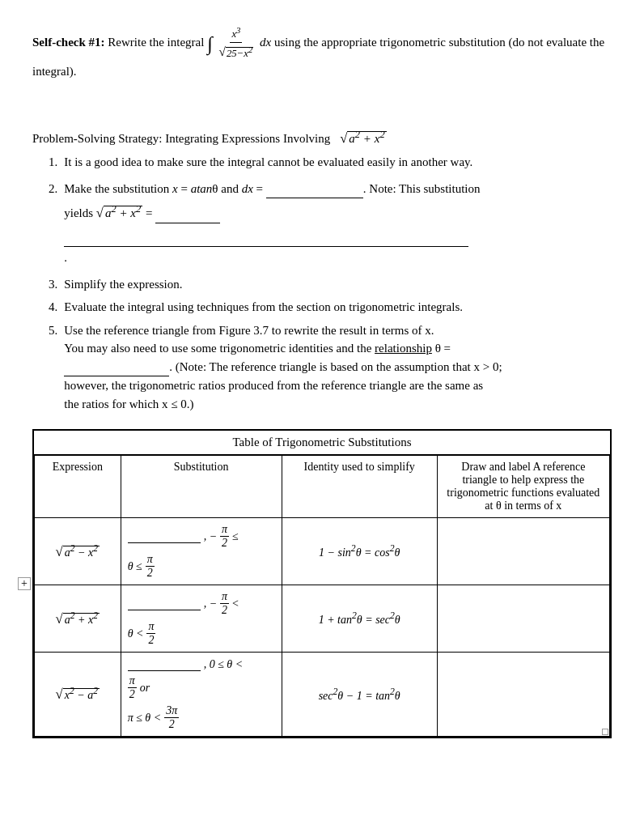  I want to click on header-expression: Expression, so click(78, 487).